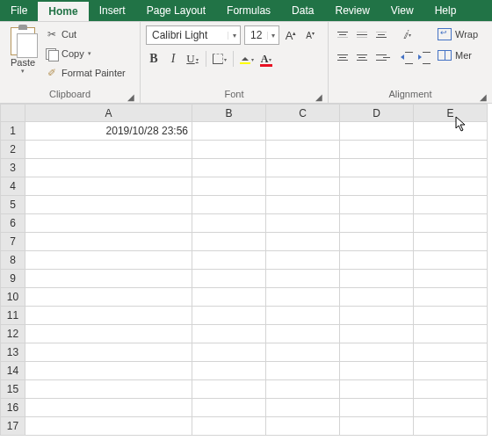 The height and width of the screenshot is (448, 492). Describe the element at coordinates (377, 186) in the screenshot. I see `cell-D4` at that location.